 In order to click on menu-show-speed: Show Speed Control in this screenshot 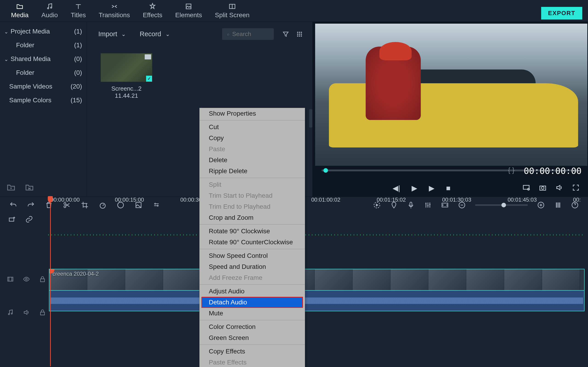, I will do `click(252, 256)`.